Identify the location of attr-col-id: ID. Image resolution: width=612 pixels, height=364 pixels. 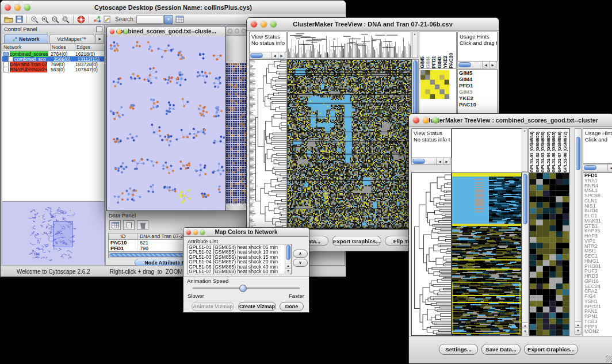
(123, 236).